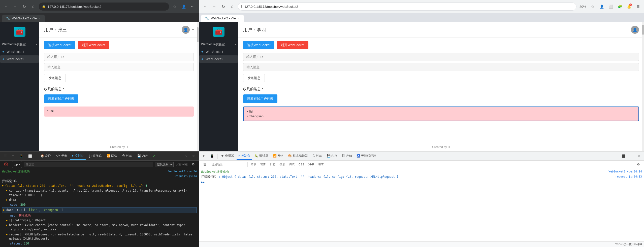 The width and height of the screenshot is (644, 247). What do you see at coordinates (7, 220) in the screenshot?
I see `expand-arrow-5: ▶` at bounding box center [7, 220].